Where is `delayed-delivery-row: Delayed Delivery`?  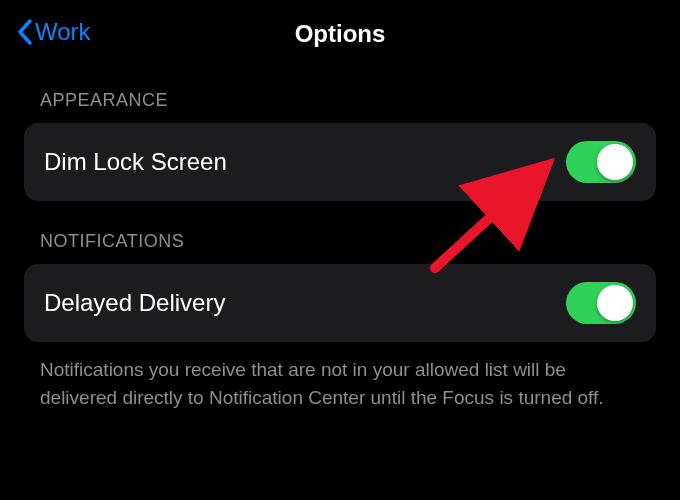 delayed-delivery-row: Delayed Delivery is located at coordinates (340, 303).